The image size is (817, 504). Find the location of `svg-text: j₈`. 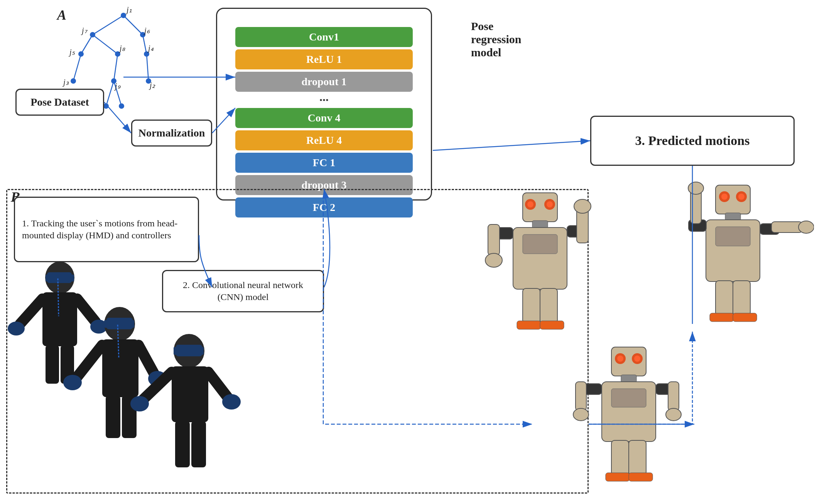

svg-text: j₈ is located at coordinates (122, 49).